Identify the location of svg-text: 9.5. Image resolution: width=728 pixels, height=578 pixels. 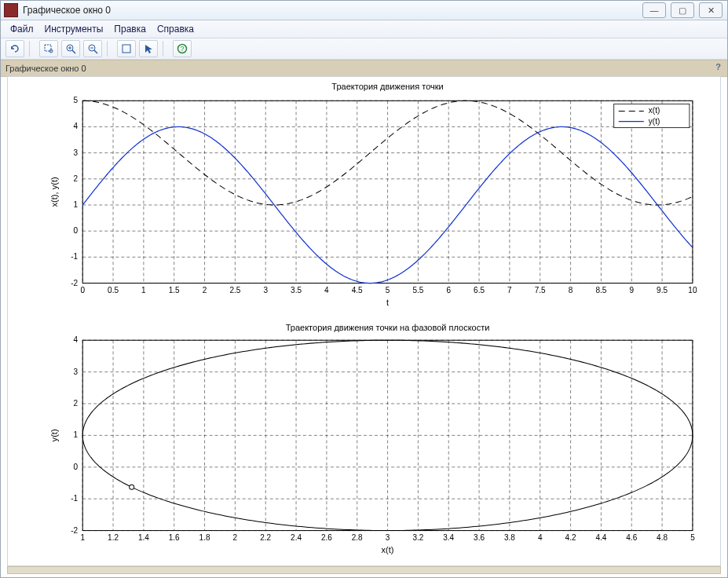
(662, 291).